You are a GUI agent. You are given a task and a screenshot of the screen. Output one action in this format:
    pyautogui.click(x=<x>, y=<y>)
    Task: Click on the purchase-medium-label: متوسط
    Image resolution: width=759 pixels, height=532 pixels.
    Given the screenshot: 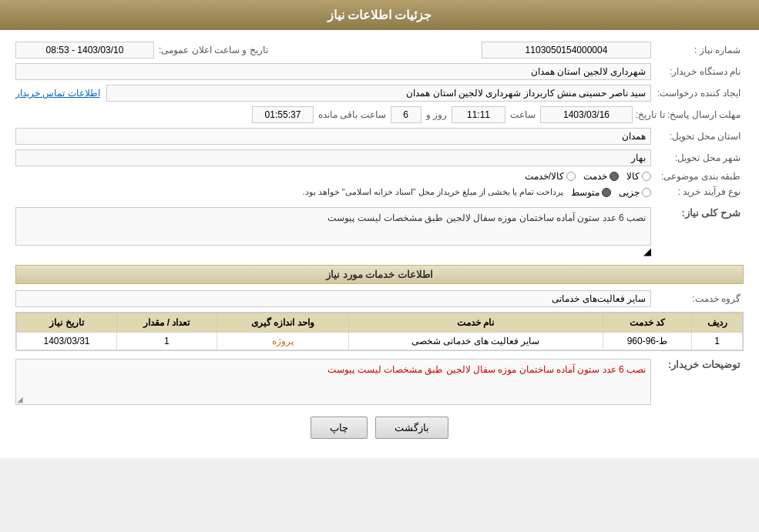 What is the action you would take?
    pyautogui.click(x=586, y=192)
    